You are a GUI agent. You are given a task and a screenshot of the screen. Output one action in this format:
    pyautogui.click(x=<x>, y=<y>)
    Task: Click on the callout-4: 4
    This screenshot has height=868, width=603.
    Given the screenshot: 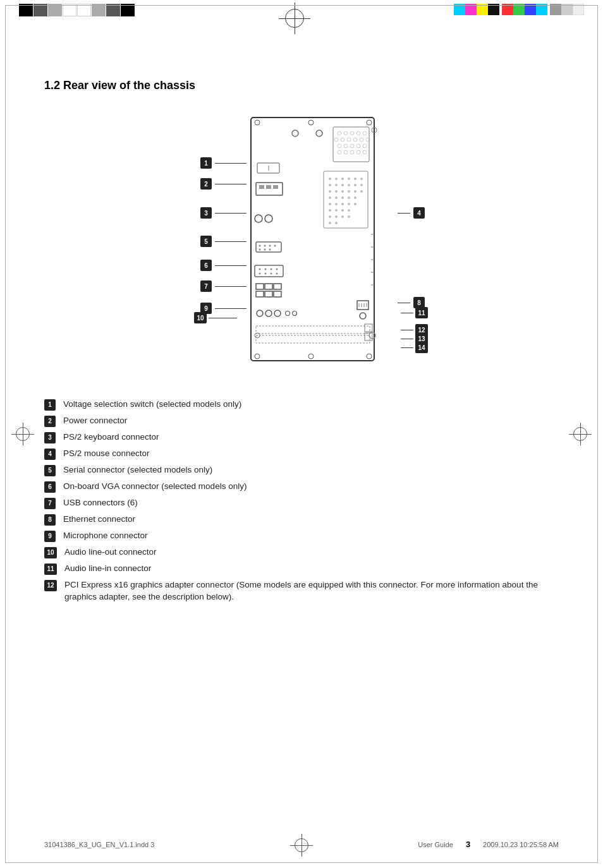 What is the action you would take?
    pyautogui.click(x=411, y=213)
    